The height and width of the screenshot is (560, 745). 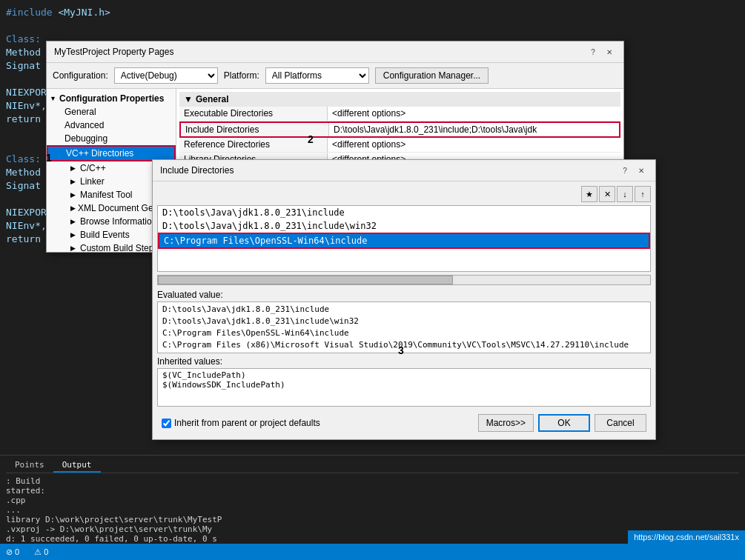 What do you see at coordinates (305, 280) in the screenshot?
I see `scrollbar-thumb` at bounding box center [305, 280].